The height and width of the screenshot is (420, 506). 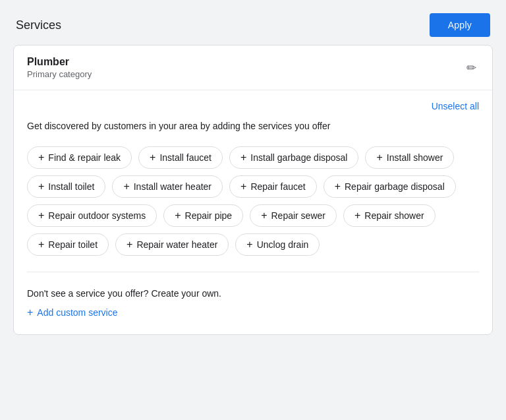 What do you see at coordinates (77, 313) in the screenshot?
I see `add-custom-service-label: Add custom service` at bounding box center [77, 313].